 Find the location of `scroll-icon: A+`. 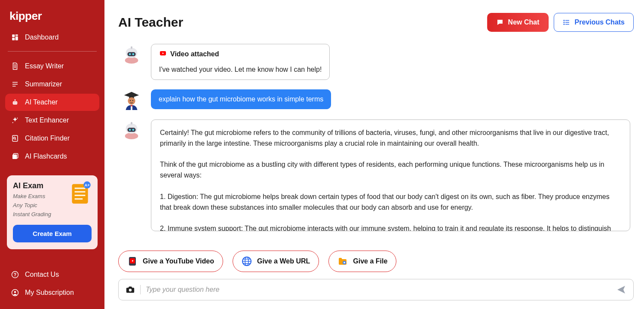

scroll-icon: A+ is located at coordinates (80, 194).